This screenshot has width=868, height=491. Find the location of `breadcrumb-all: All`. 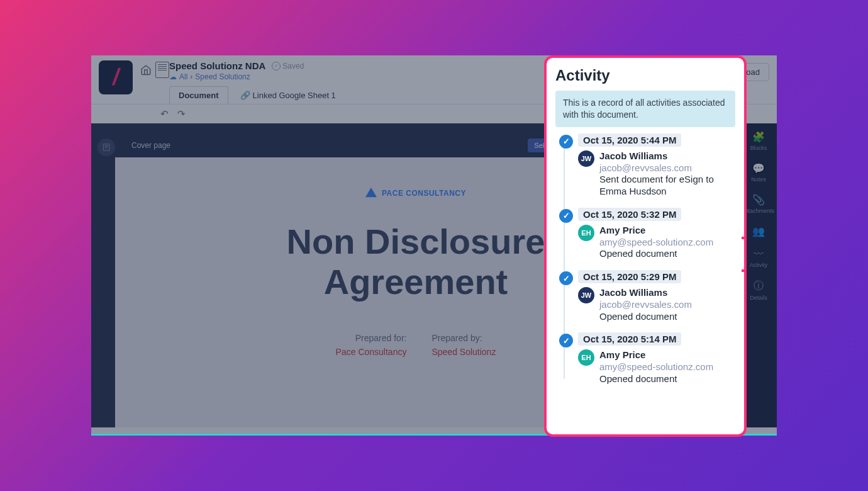

breadcrumb-all: All is located at coordinates (184, 77).